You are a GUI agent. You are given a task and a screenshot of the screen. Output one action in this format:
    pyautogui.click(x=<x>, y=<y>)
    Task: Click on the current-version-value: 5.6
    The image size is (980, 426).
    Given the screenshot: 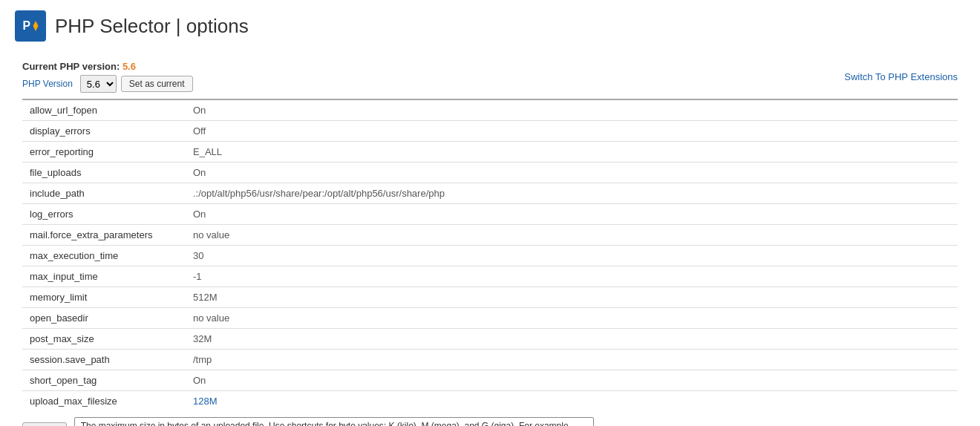 What is the action you would take?
    pyautogui.click(x=129, y=67)
    